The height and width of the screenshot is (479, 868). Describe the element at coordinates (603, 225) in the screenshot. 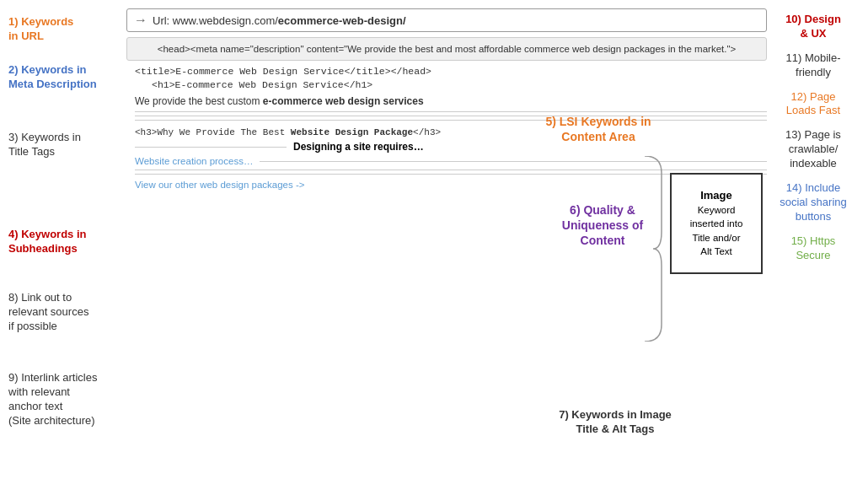

I see `label-6-text: 6) Quality &Uniqueness ofContent` at that location.